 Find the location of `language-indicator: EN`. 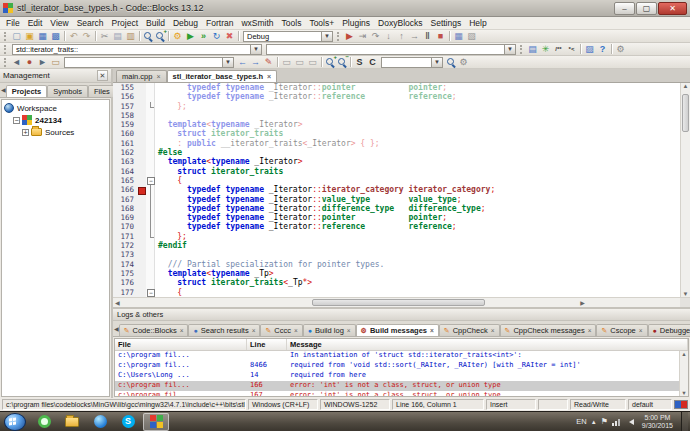

language-indicator: EN is located at coordinates (581, 422).